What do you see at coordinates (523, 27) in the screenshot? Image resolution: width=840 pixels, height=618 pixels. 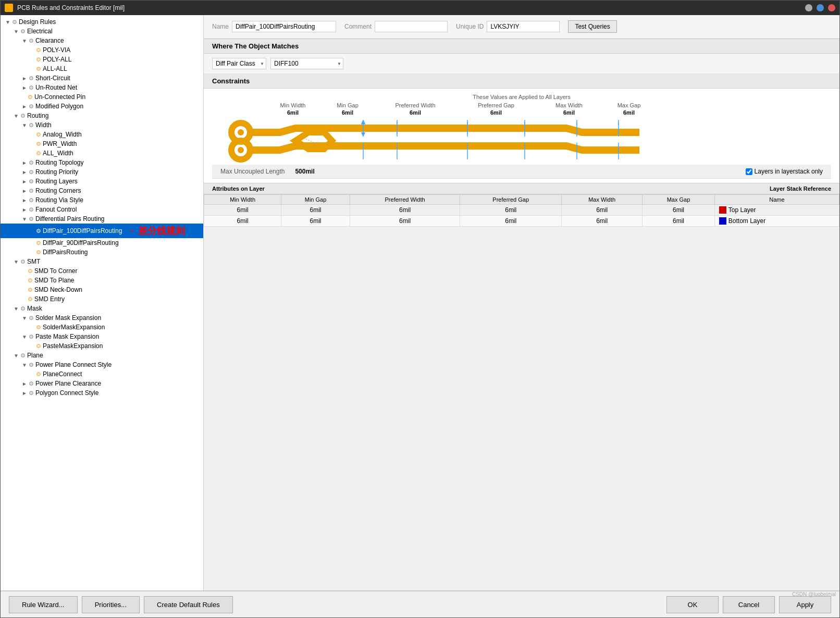 I see `unique-id-input` at bounding box center [523, 27].